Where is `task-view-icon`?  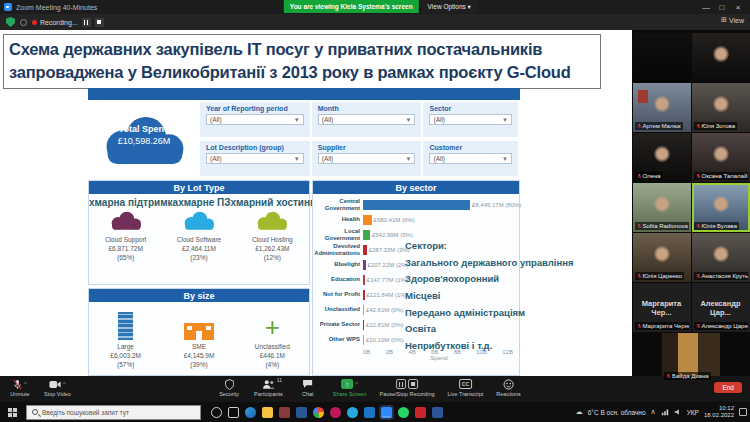 task-view-icon is located at coordinates (234, 412).